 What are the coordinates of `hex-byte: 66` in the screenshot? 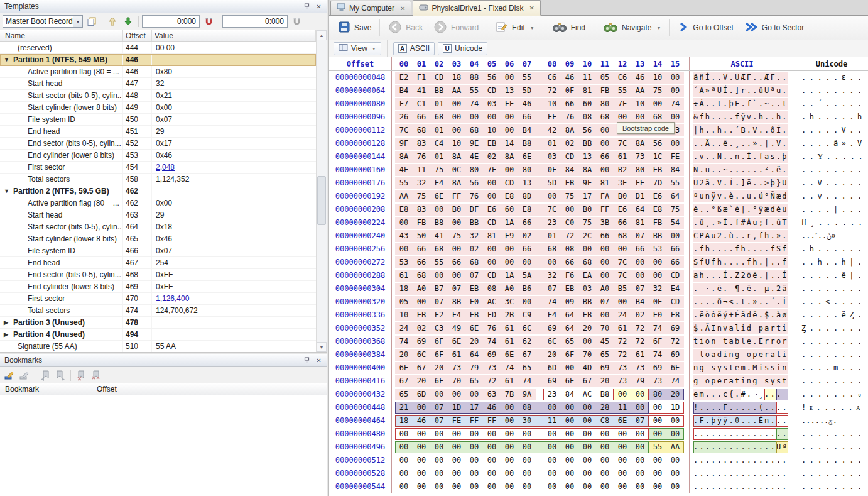 It's located at (421, 249).